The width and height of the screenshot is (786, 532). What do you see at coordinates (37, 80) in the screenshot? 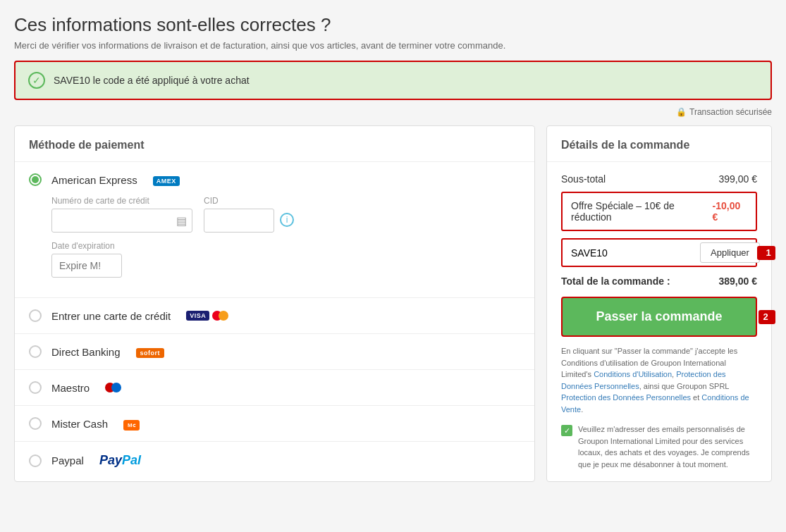
I see `check-icon: ✓` at bounding box center [37, 80].